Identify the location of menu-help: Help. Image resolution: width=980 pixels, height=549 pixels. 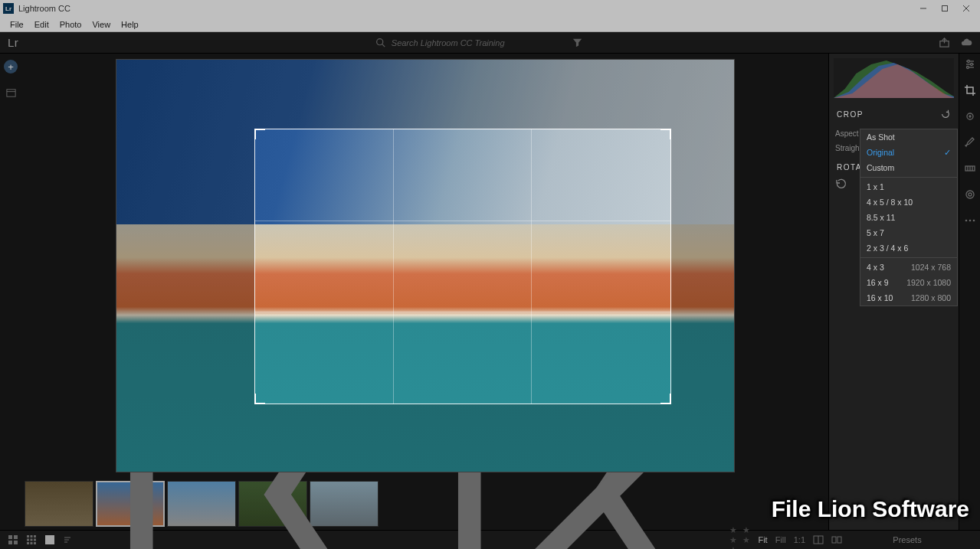
(130, 25).